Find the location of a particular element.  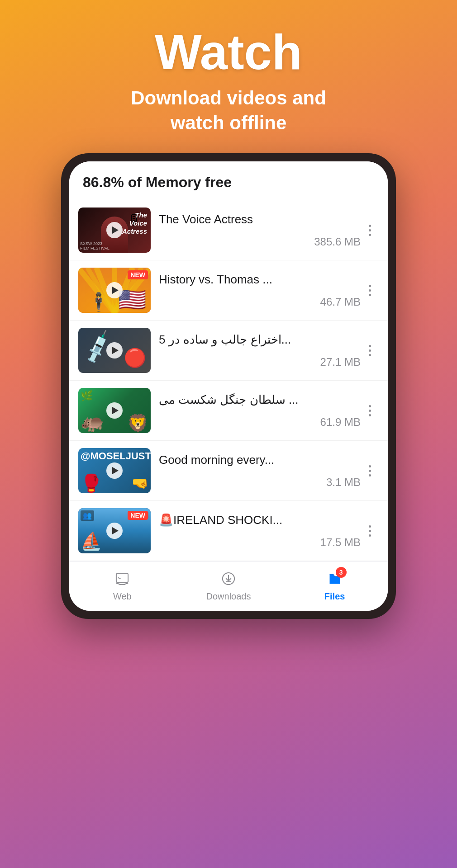

nav-label-files: Files is located at coordinates (335, 597).